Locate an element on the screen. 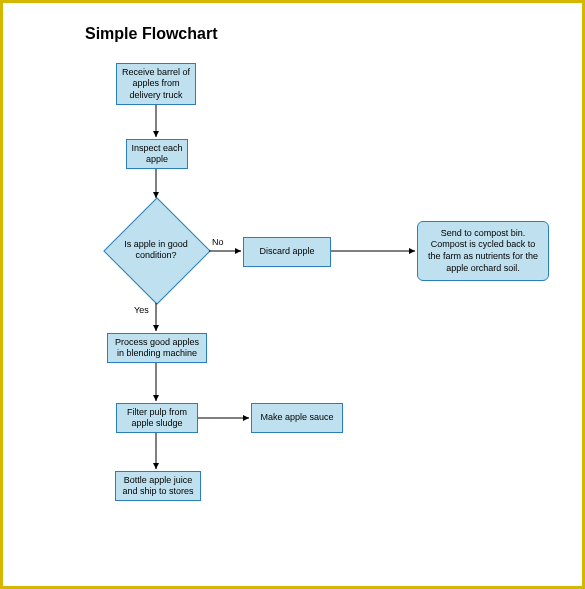 This screenshot has width=585, height=589. node-inspect: Inspect each apple is located at coordinates (157, 154).